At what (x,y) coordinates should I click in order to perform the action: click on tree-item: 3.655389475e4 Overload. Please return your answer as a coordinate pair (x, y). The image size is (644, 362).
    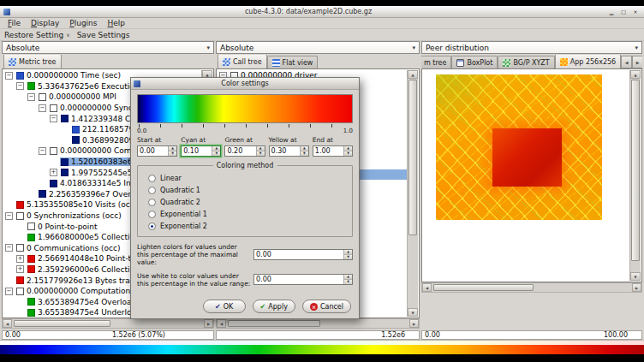
    Looking at the image, I should click on (82, 302).